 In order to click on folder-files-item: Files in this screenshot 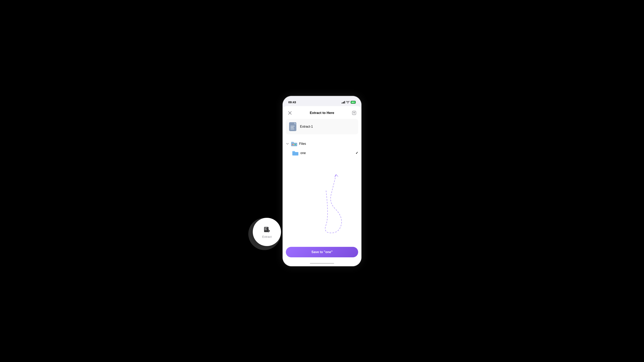, I will do `click(322, 144)`.